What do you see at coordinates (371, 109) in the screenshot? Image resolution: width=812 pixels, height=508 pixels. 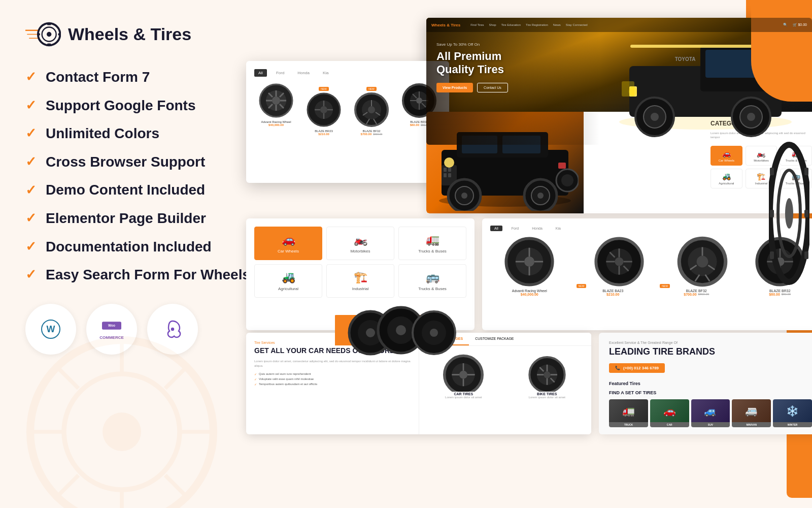 I see `product-card-3: NEW BLAZE BF32 $700.00 $800.00` at bounding box center [371, 109].